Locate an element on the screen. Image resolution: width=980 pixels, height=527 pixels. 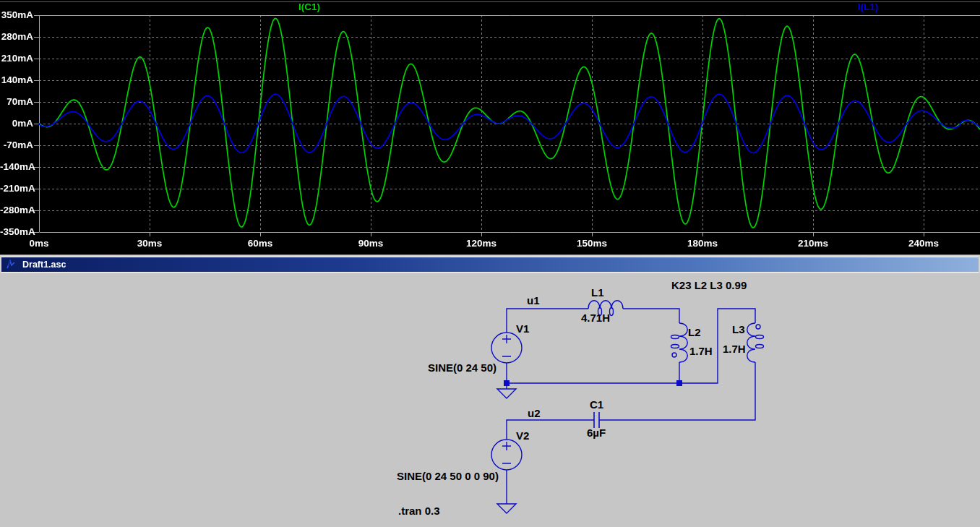
y-axis-tick-label: -140mA is located at coordinates (17, 166).